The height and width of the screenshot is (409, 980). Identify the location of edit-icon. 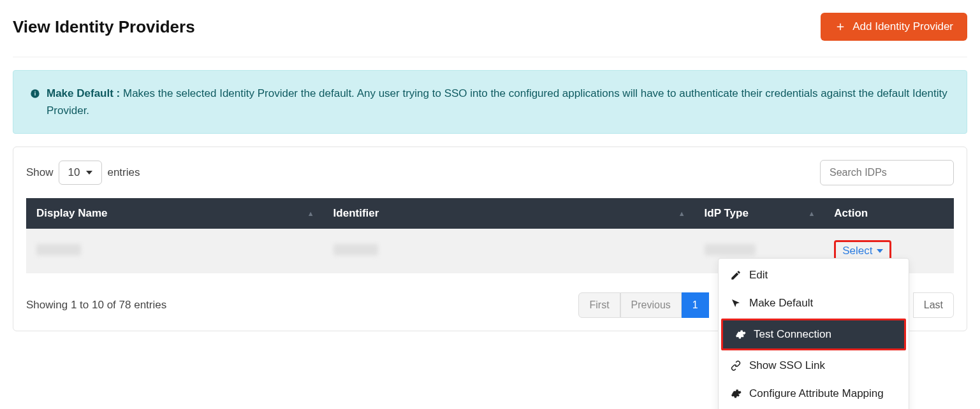
(736, 275).